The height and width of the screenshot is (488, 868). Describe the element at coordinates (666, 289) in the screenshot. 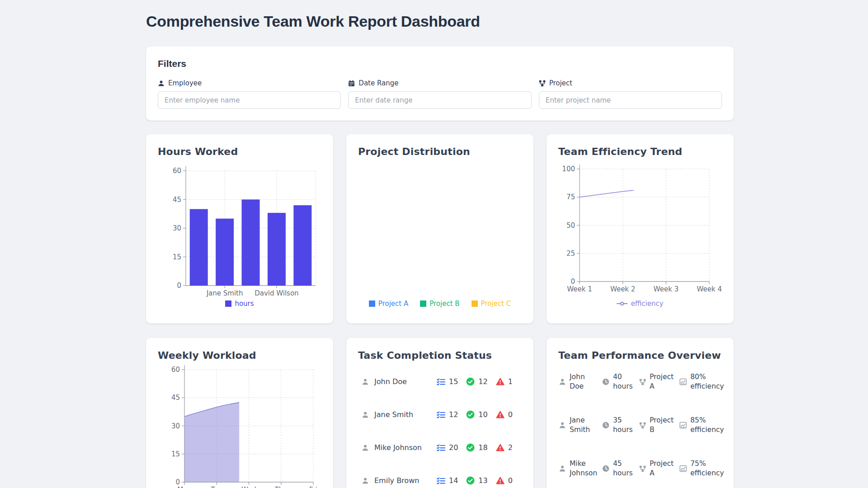

I see `svg-text: Week 3` at that location.